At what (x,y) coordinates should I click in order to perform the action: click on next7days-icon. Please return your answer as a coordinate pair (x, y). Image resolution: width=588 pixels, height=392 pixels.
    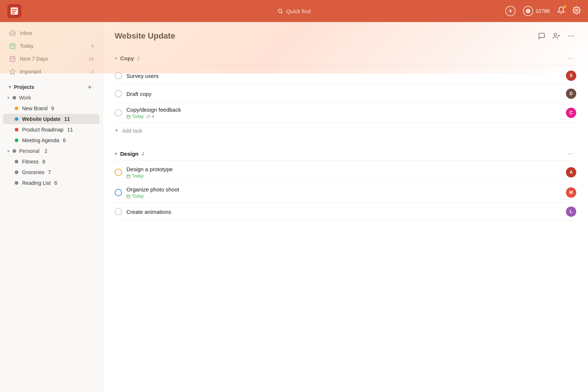
    Looking at the image, I should click on (12, 59).